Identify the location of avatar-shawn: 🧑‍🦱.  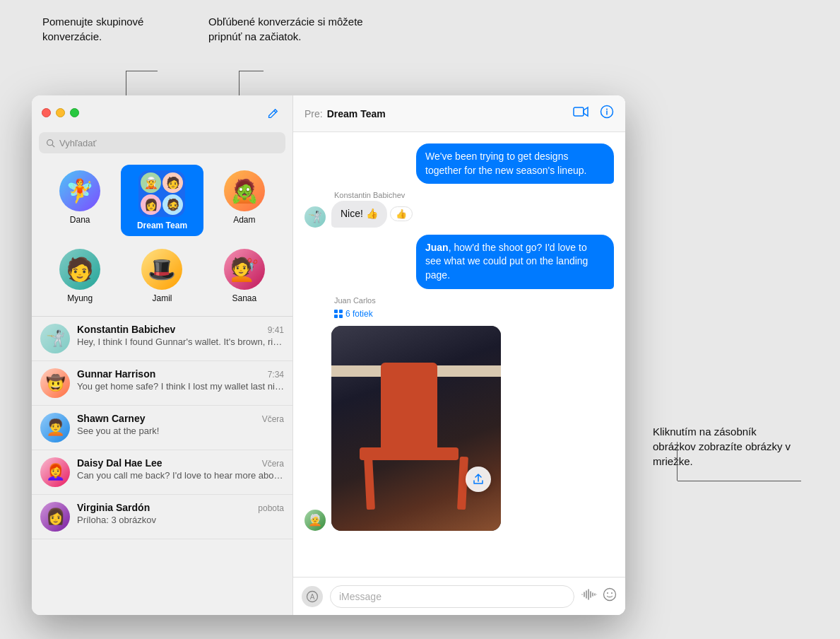
(55, 428).